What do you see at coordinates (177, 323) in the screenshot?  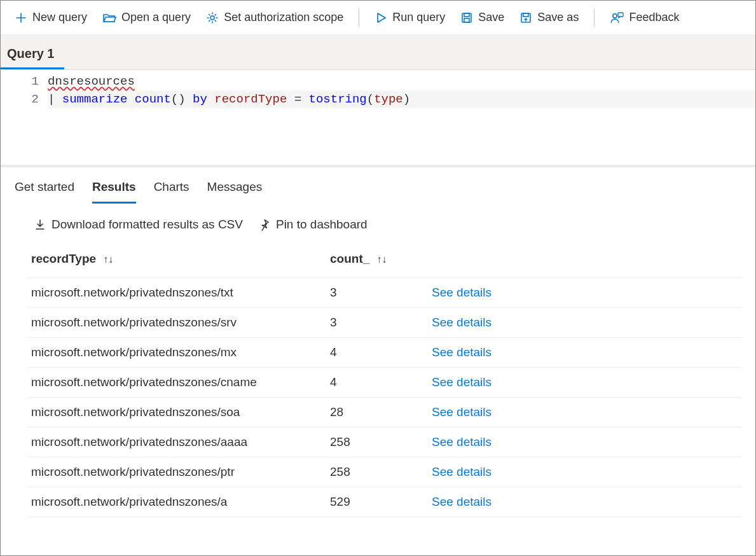 I see `cell-recordtype: microsoft.network/privatednszones/srv` at bounding box center [177, 323].